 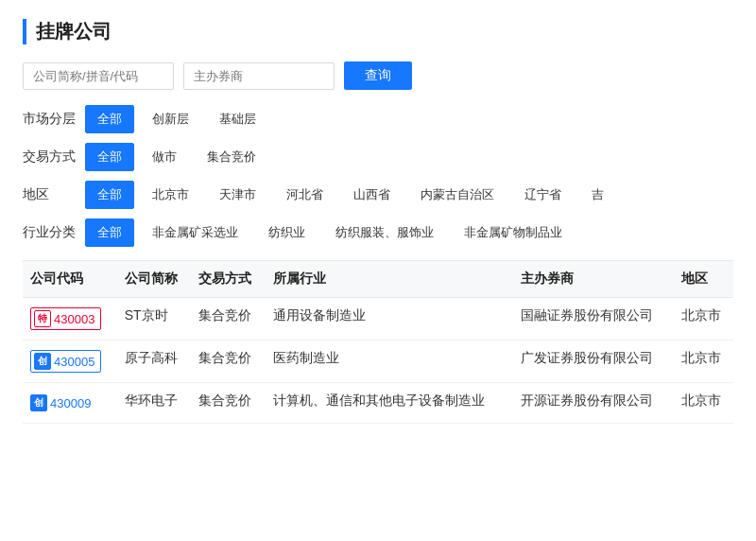 What do you see at coordinates (378, 76) in the screenshot?
I see `search-button: 查询` at bounding box center [378, 76].